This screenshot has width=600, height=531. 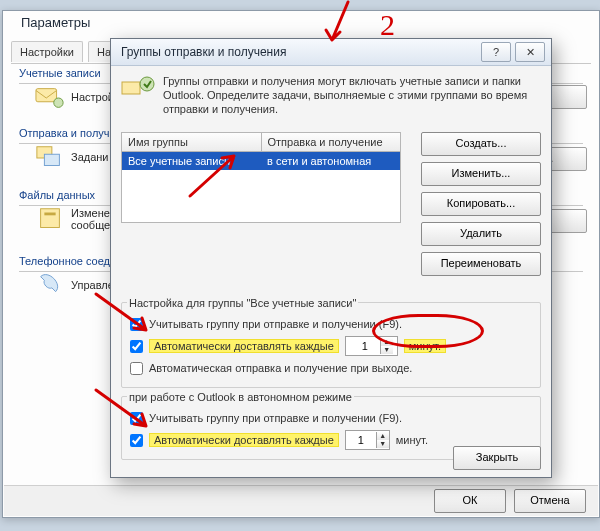 I want to click on row-tasks-label: Задани, so click(x=90, y=157).